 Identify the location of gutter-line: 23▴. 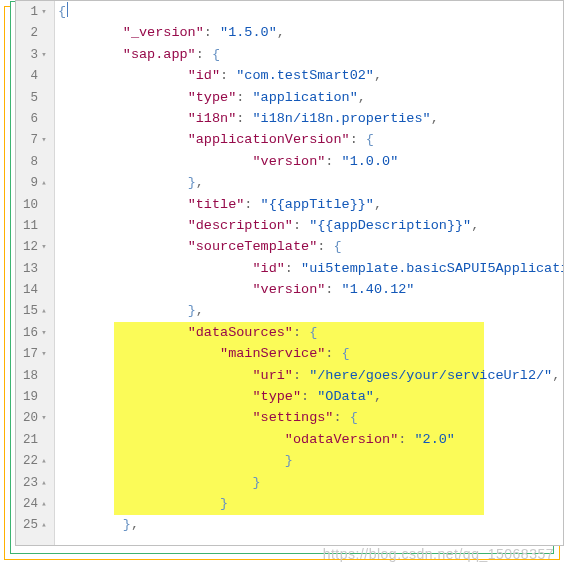
(35, 482).